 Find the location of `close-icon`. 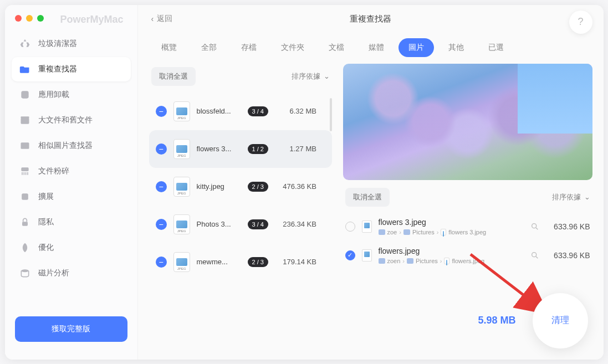

close-icon is located at coordinates (18, 18).